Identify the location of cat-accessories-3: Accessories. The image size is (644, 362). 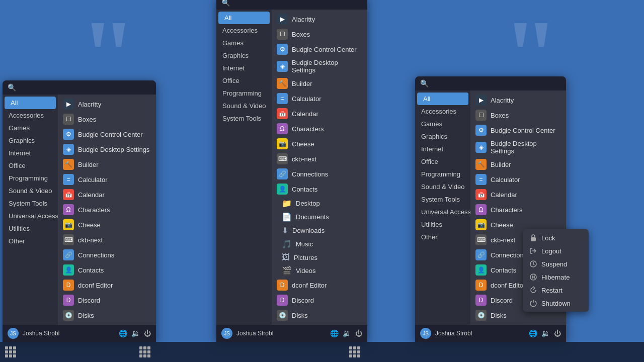
(443, 112).